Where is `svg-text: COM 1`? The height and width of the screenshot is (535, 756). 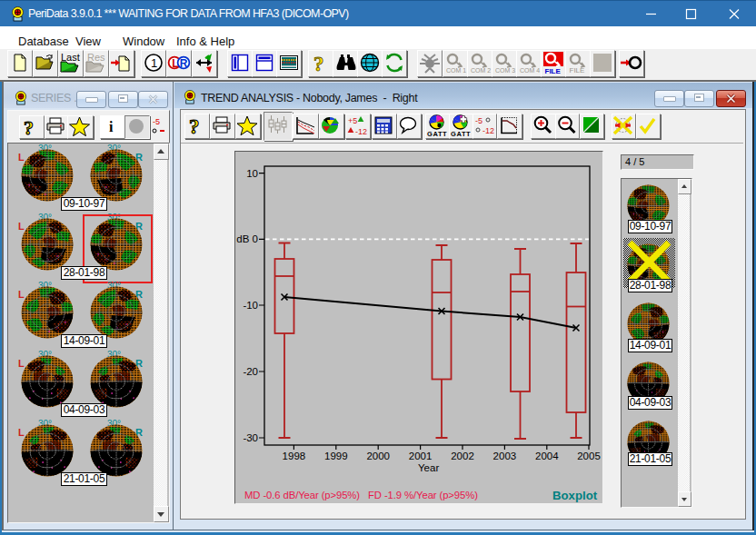
svg-text: COM 1 is located at coordinates (456, 71).